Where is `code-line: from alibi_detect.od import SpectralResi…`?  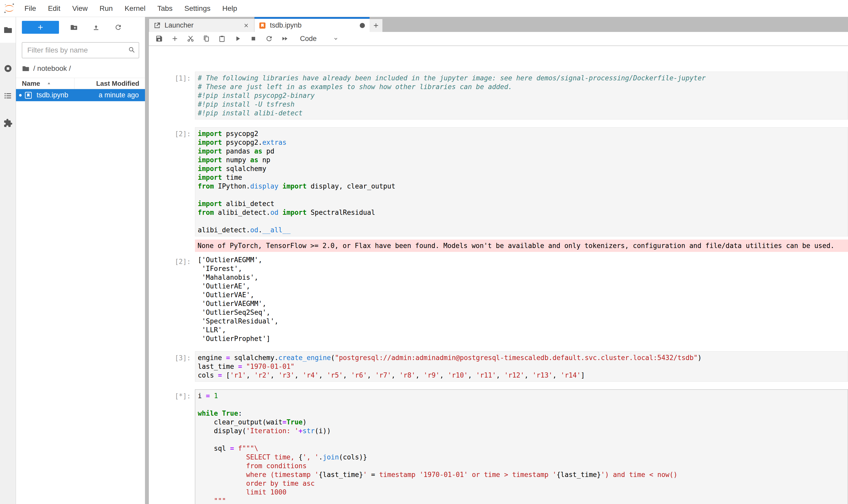
code-line: from alibi_detect.od import SpectralResi… is located at coordinates (522, 213).